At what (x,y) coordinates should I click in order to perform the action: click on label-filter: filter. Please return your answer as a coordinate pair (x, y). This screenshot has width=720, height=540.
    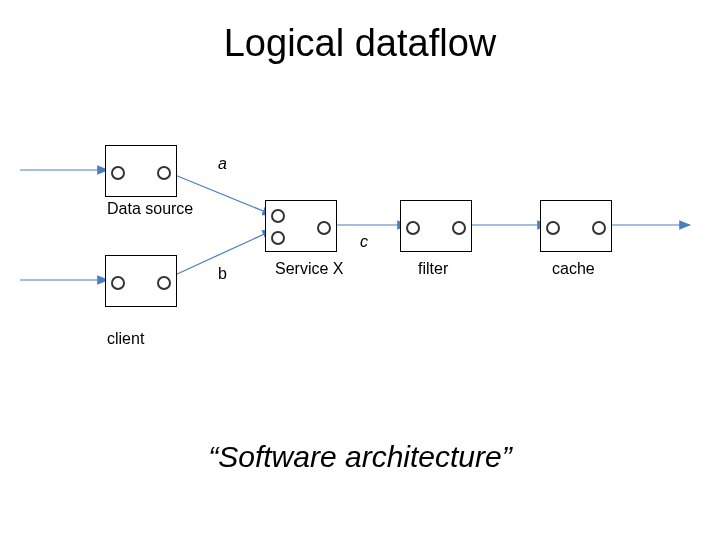
    Looking at the image, I should click on (433, 269).